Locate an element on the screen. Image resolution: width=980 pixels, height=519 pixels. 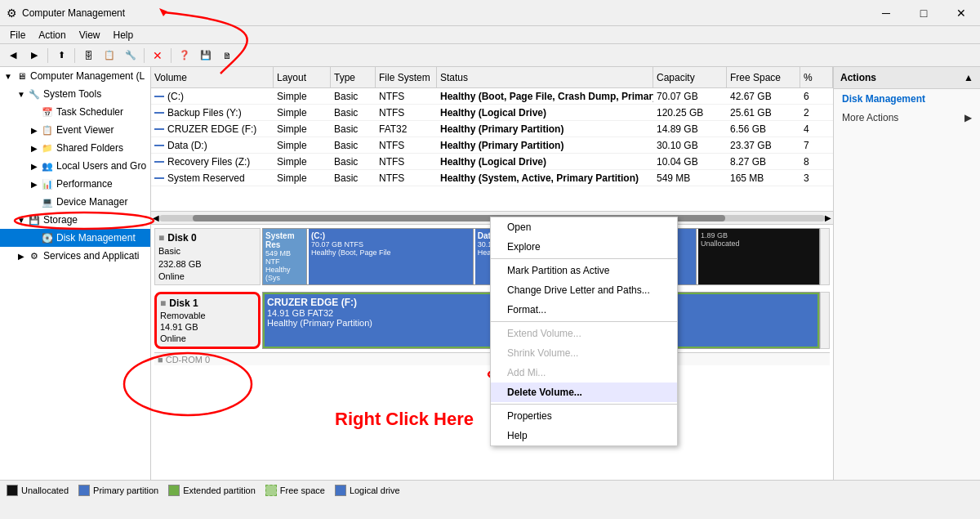
ctx-format: Format... is located at coordinates (584, 310).